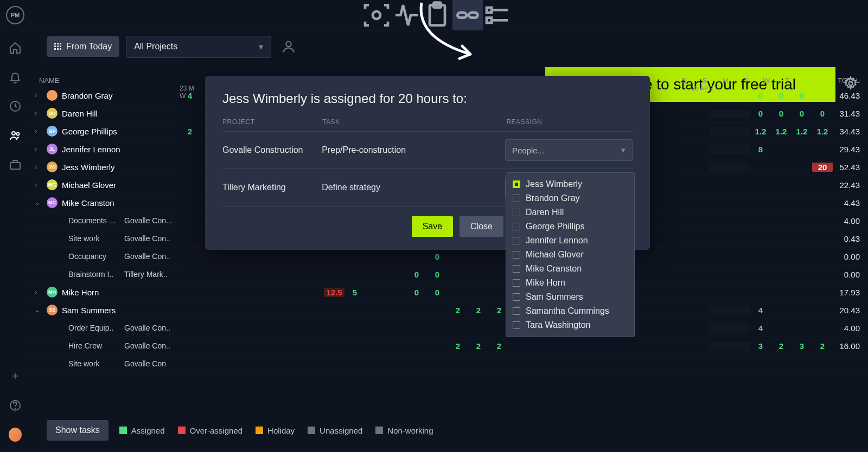  I want to click on dropdown-item: Michael Glover, so click(570, 255).